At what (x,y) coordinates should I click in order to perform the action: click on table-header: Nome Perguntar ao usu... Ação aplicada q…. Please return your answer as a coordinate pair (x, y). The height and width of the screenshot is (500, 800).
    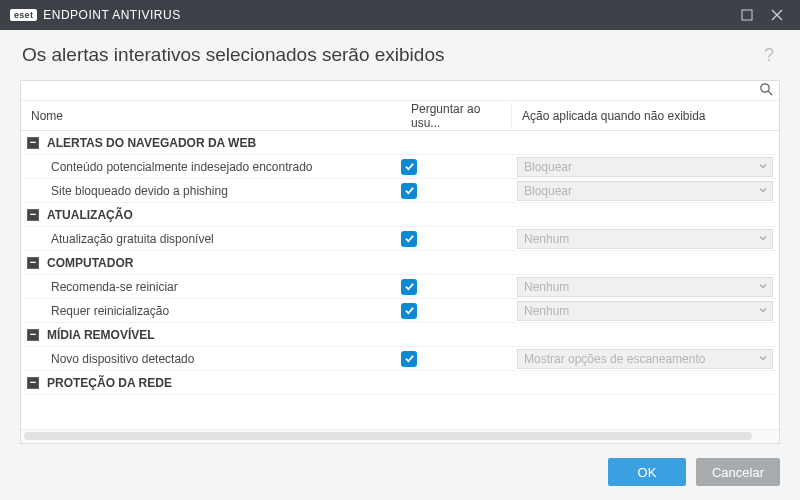
    Looking at the image, I should click on (400, 116).